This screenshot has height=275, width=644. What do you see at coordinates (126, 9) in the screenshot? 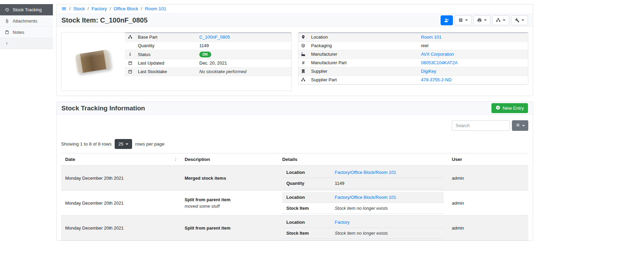
I see `breadcrumb-link-office-block: Office Block` at bounding box center [126, 9].